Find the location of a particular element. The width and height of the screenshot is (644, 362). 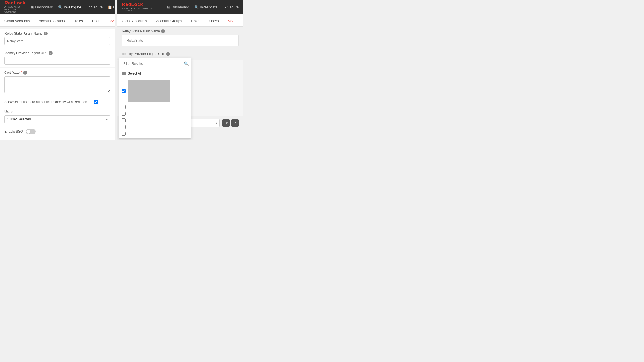

left-subnav-roles: Roles is located at coordinates (78, 21).